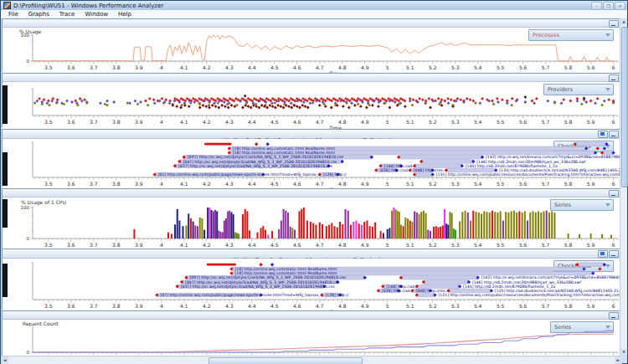 The image size is (628, 364). Describe the element at coordinates (569, 184) in the screenshot. I see `svg-text: 5.8` at that location.